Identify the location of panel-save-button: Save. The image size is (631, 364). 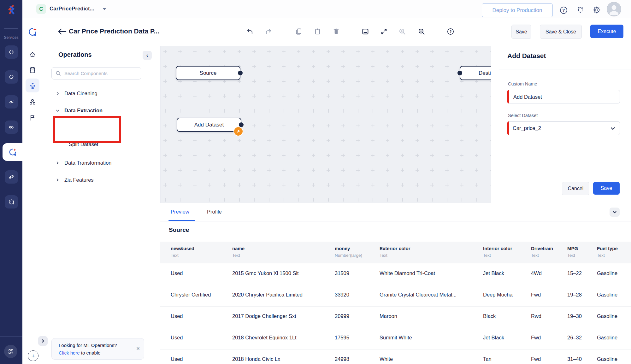
(606, 188).